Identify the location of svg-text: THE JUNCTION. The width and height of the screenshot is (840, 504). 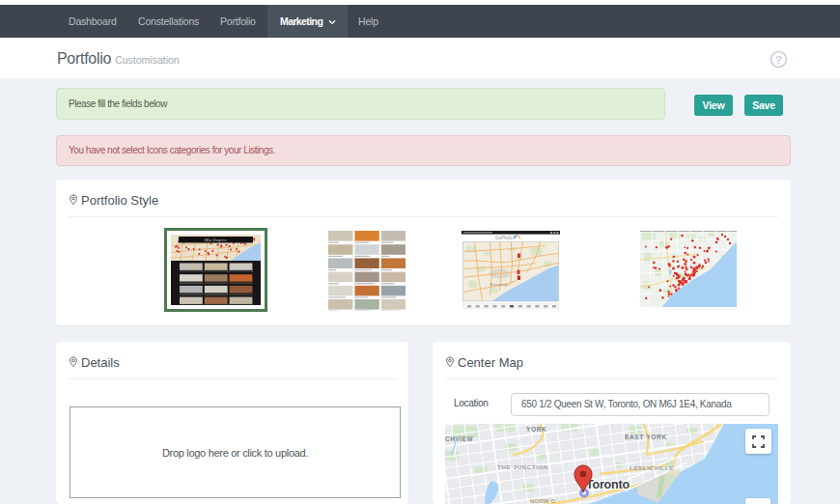
(523, 467).